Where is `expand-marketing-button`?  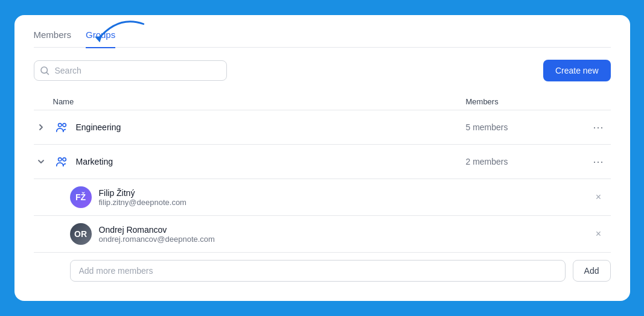
expand-marketing-button is located at coordinates (41, 162).